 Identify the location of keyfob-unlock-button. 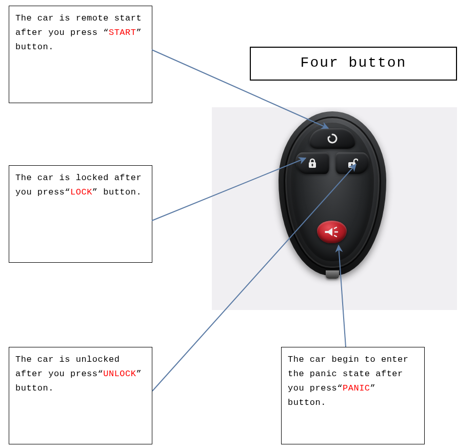
(352, 163).